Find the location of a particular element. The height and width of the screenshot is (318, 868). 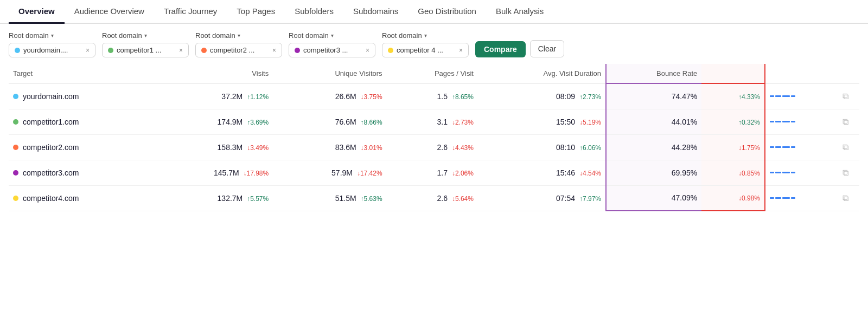

cell-bounce-change: ↓0.85% is located at coordinates (733, 172).